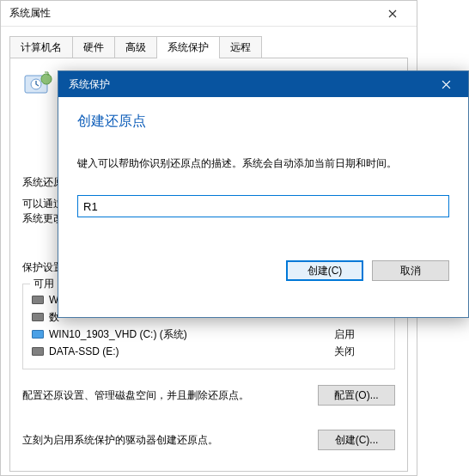 The height and width of the screenshot is (476, 469). What do you see at coordinates (411, 271) in the screenshot?
I see `cancel-button: 取消` at bounding box center [411, 271].